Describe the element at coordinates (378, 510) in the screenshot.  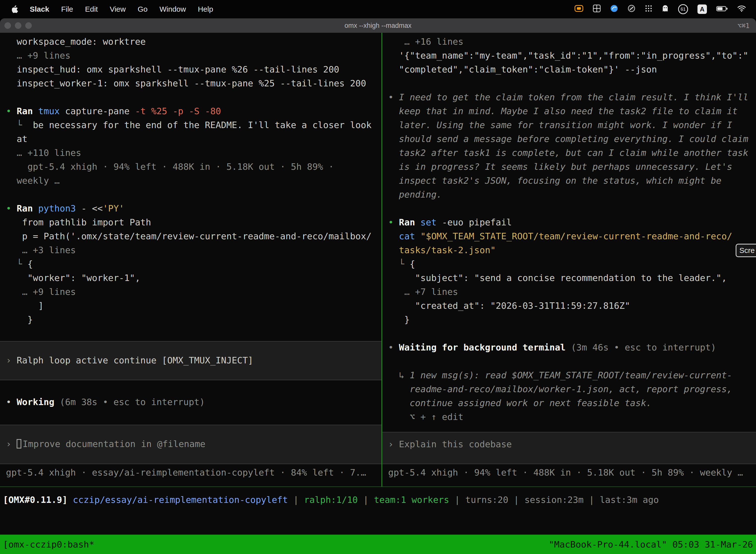
I see `omx-hud-line: [OMX#0.11.9] cczip/essay/ai-reimplementa…` at that location.